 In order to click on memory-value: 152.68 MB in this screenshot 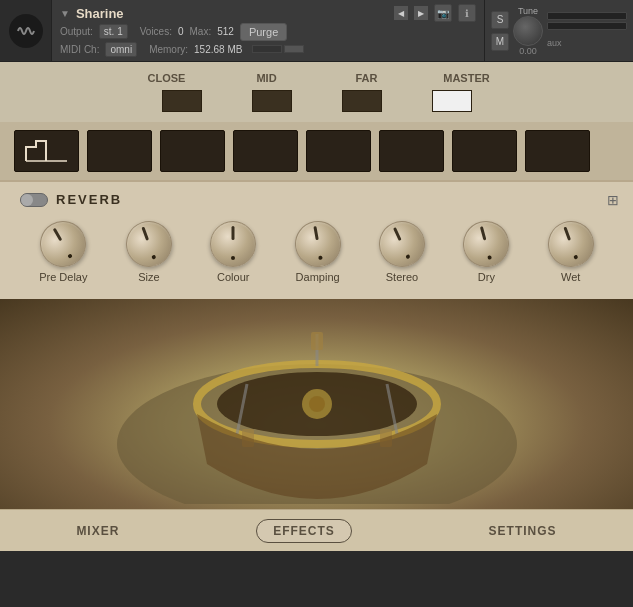, I will do `click(218, 50)`.